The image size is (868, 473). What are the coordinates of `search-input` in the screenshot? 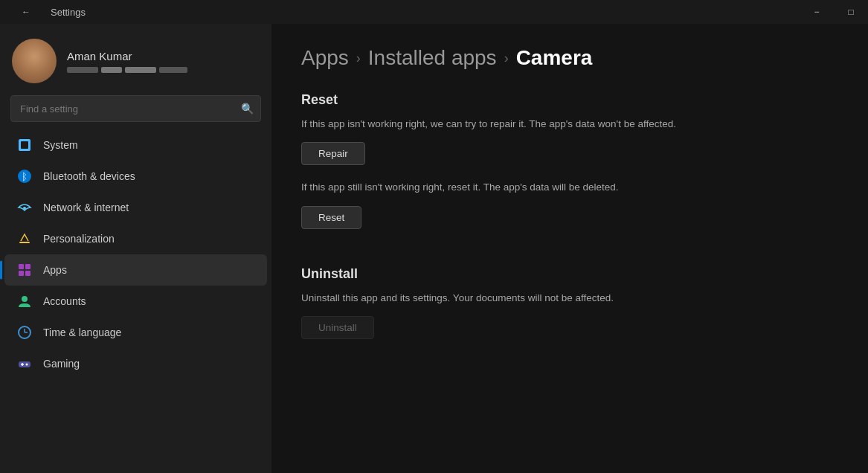 It's located at (135, 109).